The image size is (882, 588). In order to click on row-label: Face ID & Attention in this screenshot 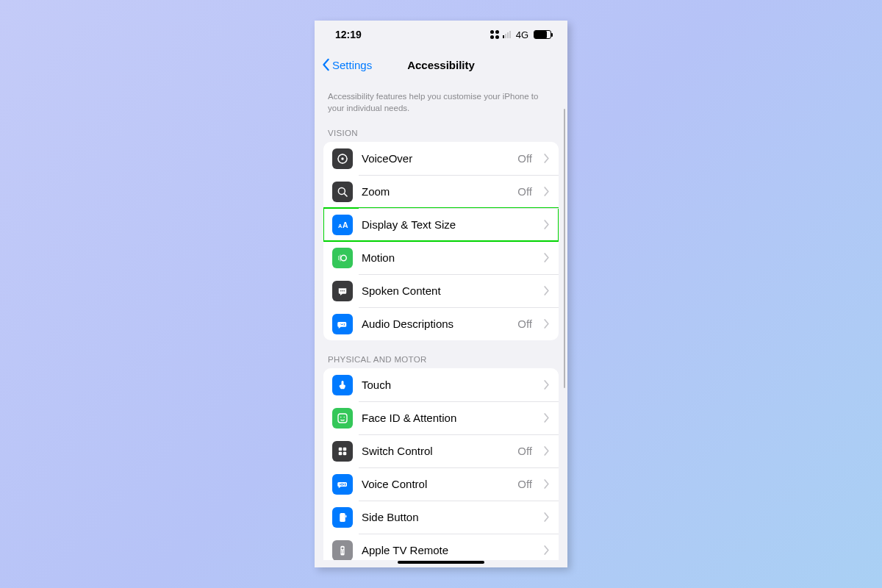, I will do `click(448, 417)`.